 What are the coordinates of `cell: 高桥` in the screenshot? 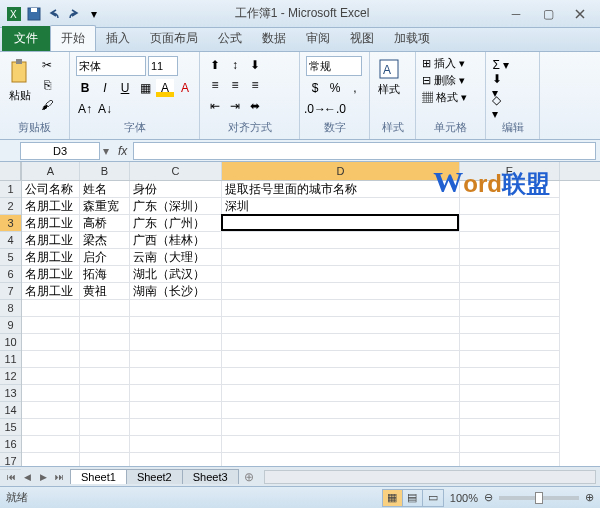 It's located at (105, 224).